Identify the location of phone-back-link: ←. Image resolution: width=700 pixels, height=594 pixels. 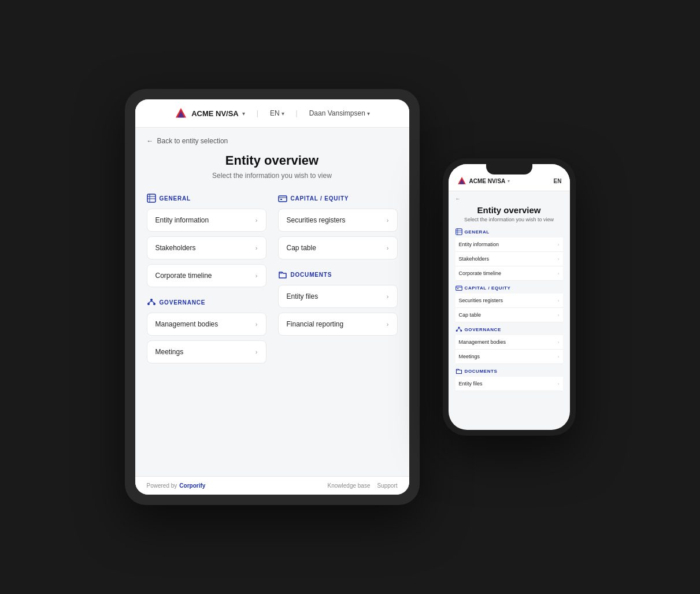
(509, 199).